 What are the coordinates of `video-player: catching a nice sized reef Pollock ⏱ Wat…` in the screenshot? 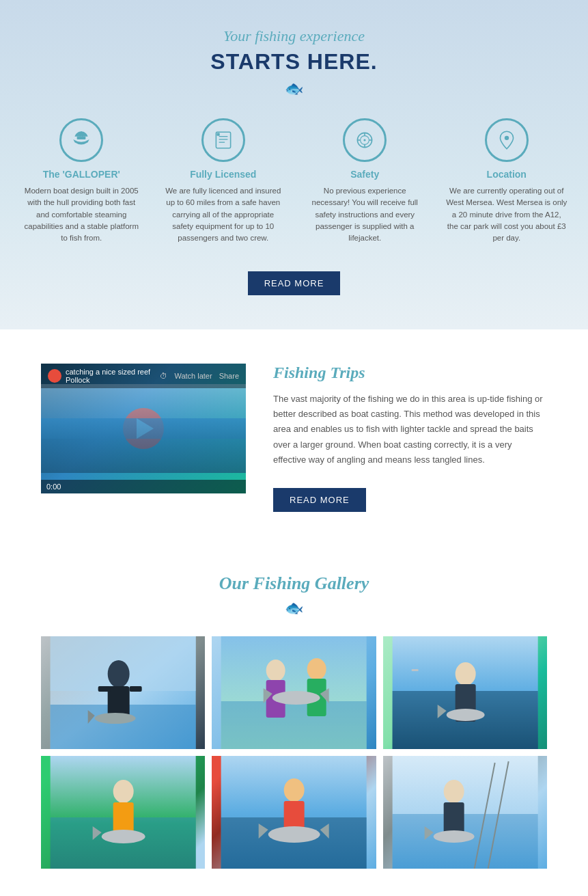 It's located at (143, 429).